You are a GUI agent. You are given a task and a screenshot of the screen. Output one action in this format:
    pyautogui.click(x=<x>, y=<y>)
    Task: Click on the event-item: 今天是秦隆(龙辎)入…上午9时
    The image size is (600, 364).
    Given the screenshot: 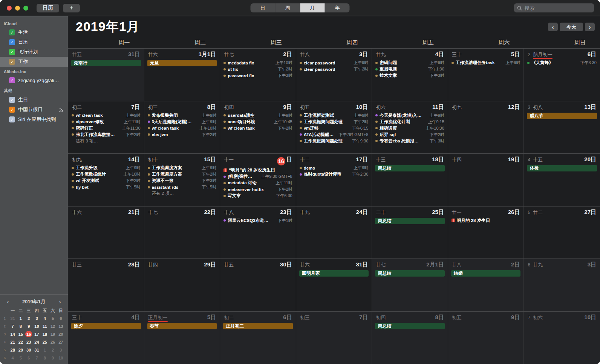 What is the action you would take?
    pyautogui.click(x=410, y=115)
    